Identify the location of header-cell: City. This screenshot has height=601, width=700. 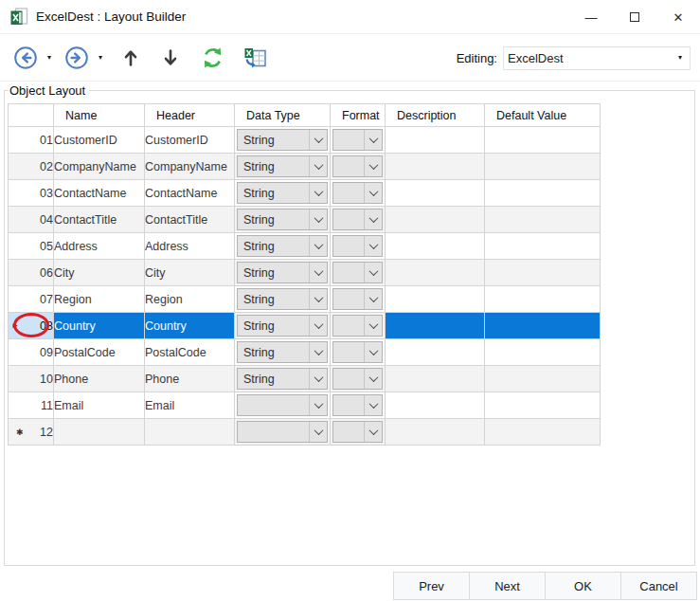
(189, 273).